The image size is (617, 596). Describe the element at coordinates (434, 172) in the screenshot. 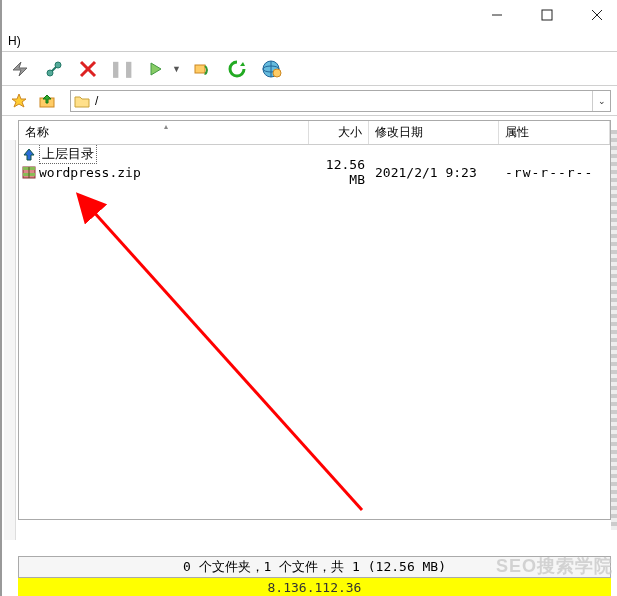

I see `file-date: 2021/2/1 9:23` at that location.